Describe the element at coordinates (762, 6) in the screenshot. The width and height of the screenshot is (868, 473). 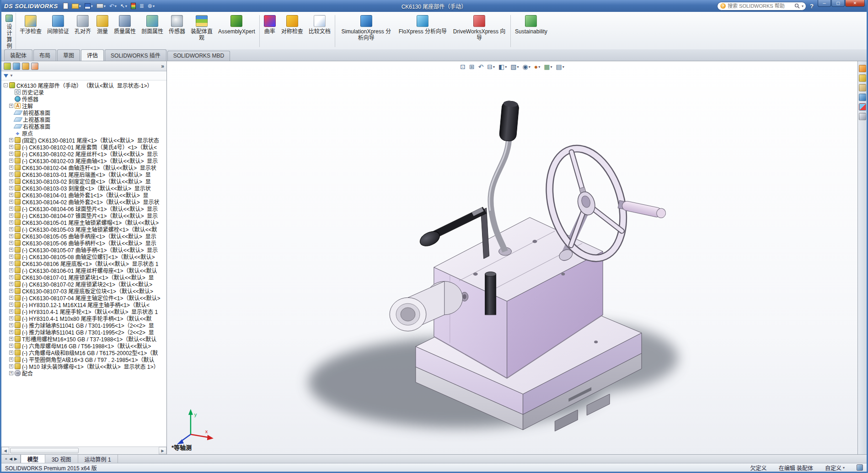
I see `help-search-box: ? ▾` at that location.